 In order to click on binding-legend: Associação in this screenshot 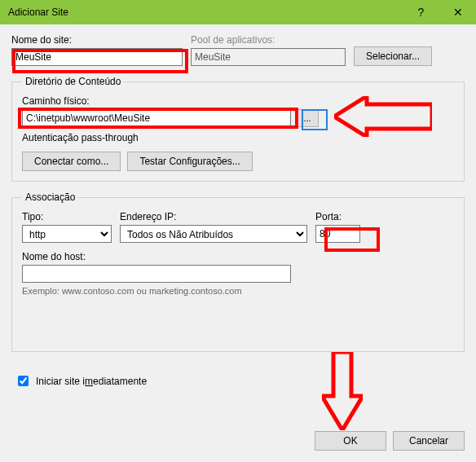, I will do `click(51, 197)`.